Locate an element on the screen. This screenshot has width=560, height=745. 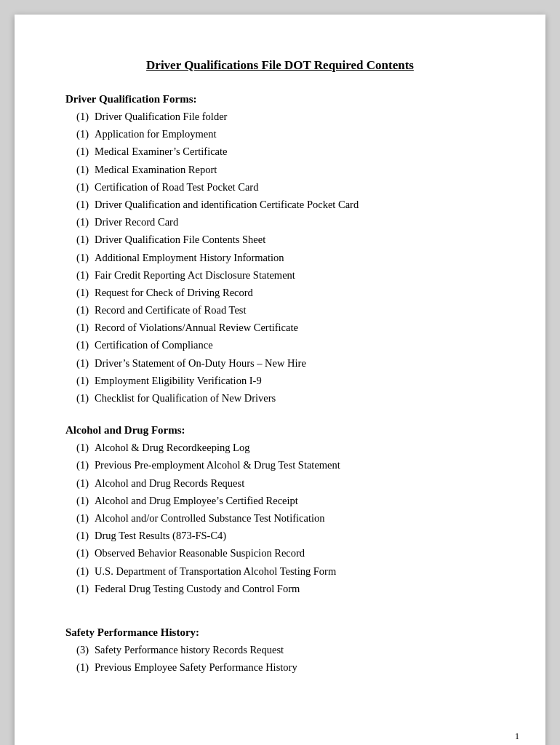
list-text: Certification of Road Test Pocket Card is located at coordinates (295, 188).